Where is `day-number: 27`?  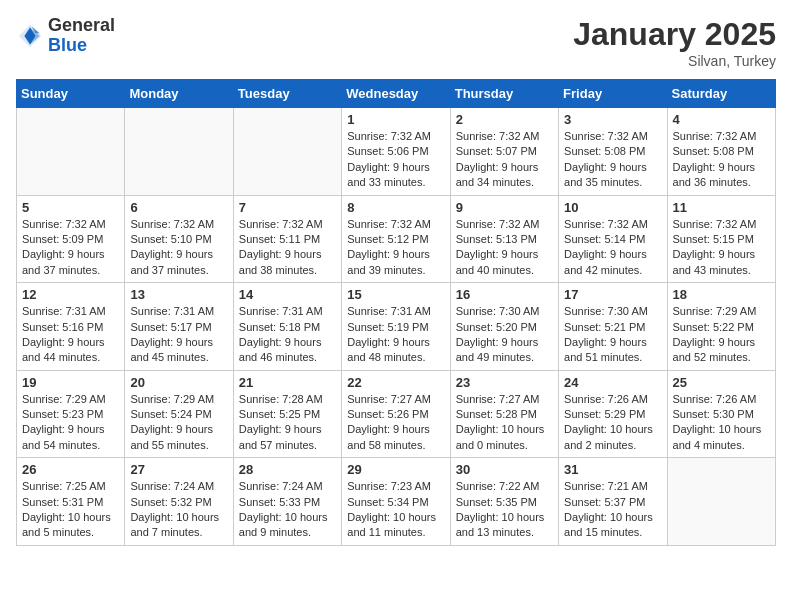
day-number: 27 is located at coordinates (178, 470).